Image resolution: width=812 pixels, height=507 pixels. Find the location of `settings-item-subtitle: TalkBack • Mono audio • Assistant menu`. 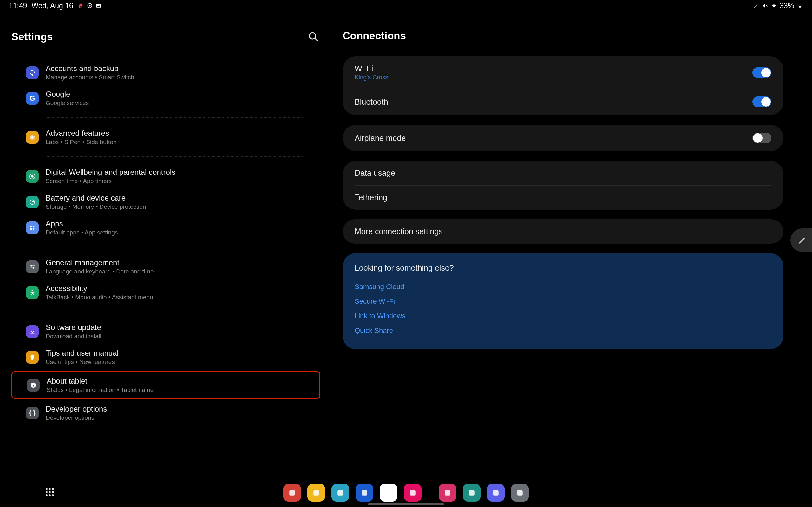

settings-item-subtitle: TalkBack • Mono audio • Assistant menu is located at coordinates (99, 297).